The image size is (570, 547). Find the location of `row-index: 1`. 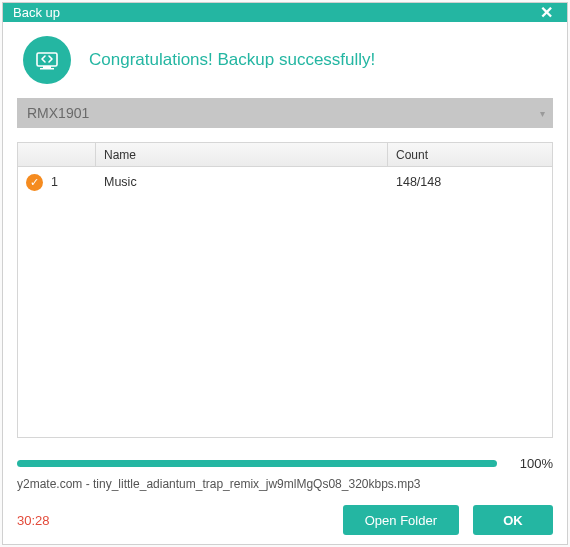

row-index: 1 is located at coordinates (54, 182).